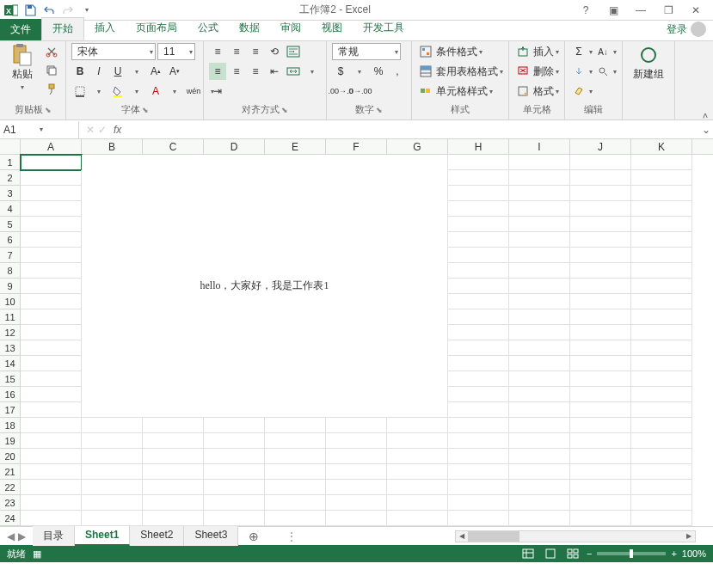  I want to click on name-box: A1▾, so click(40, 130).